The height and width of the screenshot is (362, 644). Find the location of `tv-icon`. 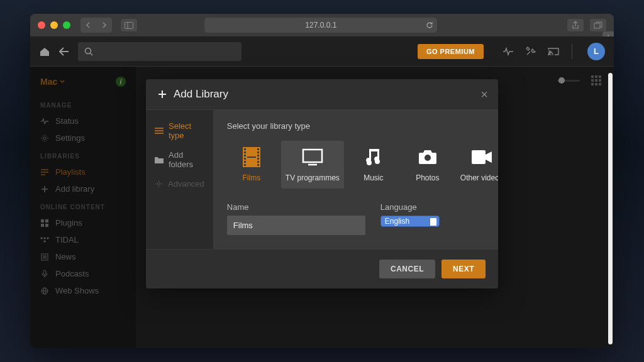

tv-icon is located at coordinates (313, 157).